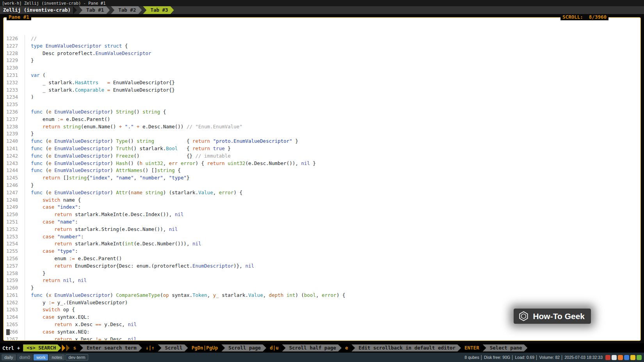 The image size is (644, 362). I want to click on tab-tab-2: Tab #2, so click(126, 10).